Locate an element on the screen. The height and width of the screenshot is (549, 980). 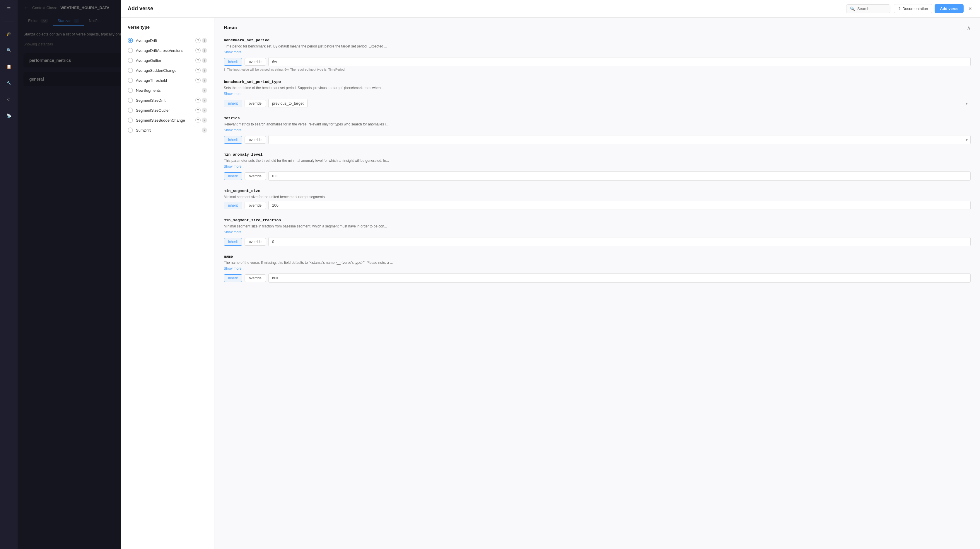
radio-segmentsizesuddenchange is located at coordinates (130, 120).